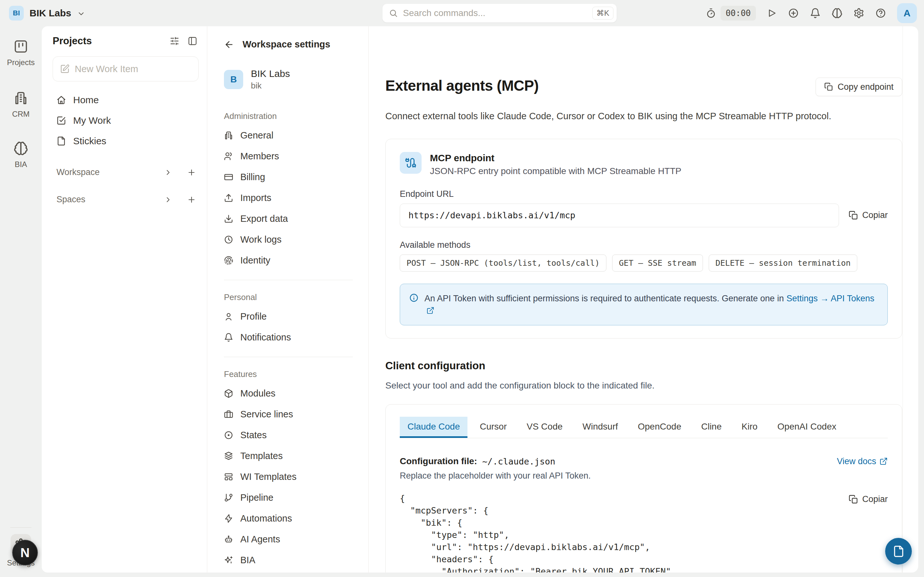 The image size is (924, 577). Describe the element at coordinates (126, 69) in the screenshot. I see `new-work-item-input: New Work Item` at that location.